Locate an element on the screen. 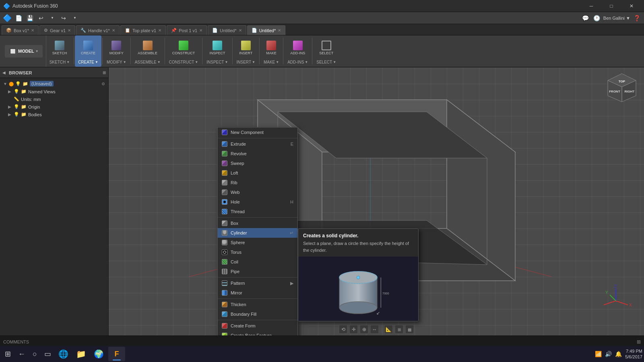 This screenshot has width=644, height=362. app-menu-button: 🔷 is located at coordinates (7, 18).